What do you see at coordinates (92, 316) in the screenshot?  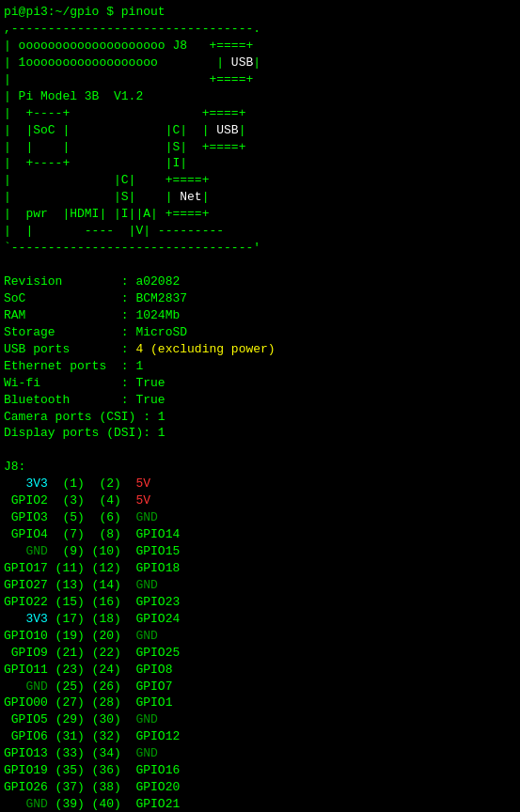 I see `spec-ram: RAM : 1024Mb` at bounding box center [92, 316].